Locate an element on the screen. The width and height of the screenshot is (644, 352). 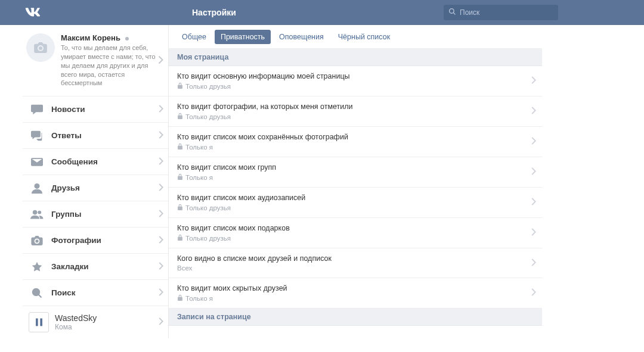
messages-icon is located at coordinates (37, 162).